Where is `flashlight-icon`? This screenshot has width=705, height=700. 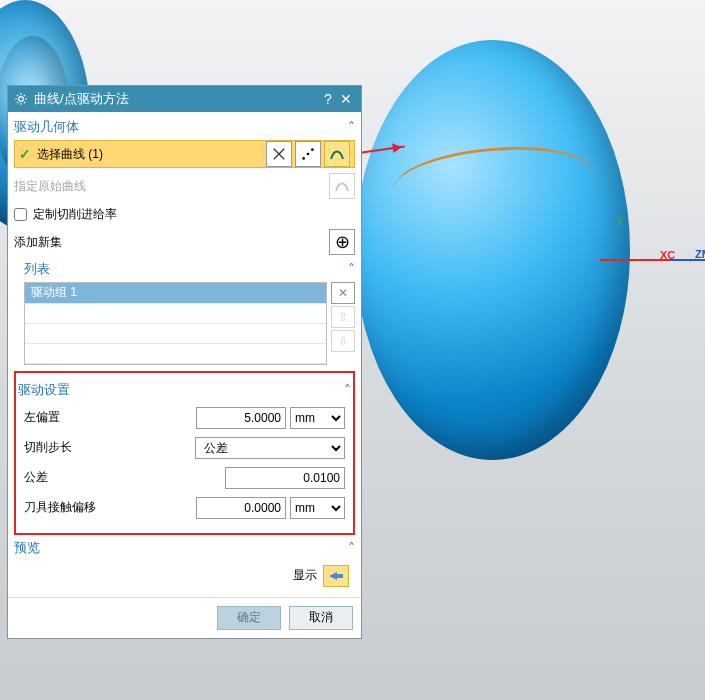
flashlight-icon is located at coordinates (336, 576).